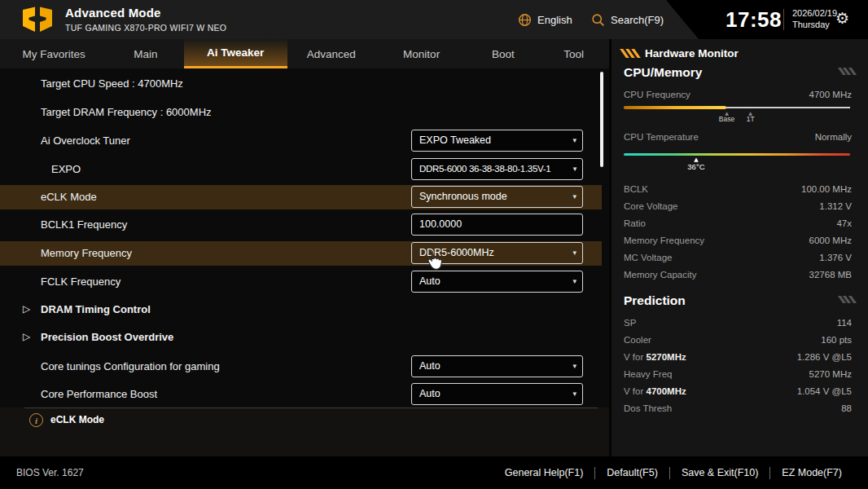 This screenshot has width=868, height=489. What do you see at coordinates (36, 421) in the screenshot?
I see `info-icon: i` at bounding box center [36, 421].